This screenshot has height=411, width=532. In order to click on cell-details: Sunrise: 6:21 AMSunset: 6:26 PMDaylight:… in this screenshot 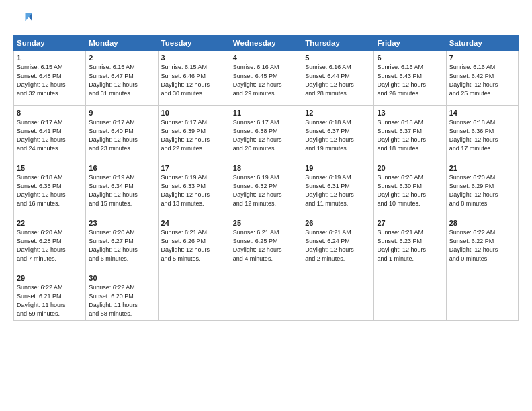, I will do `click(194, 246)`.